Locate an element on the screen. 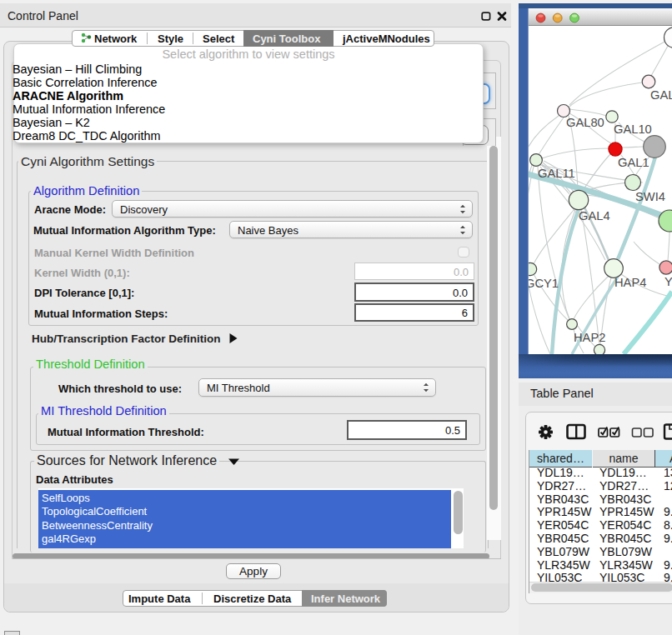  svg-text: Y is located at coordinates (669, 282).